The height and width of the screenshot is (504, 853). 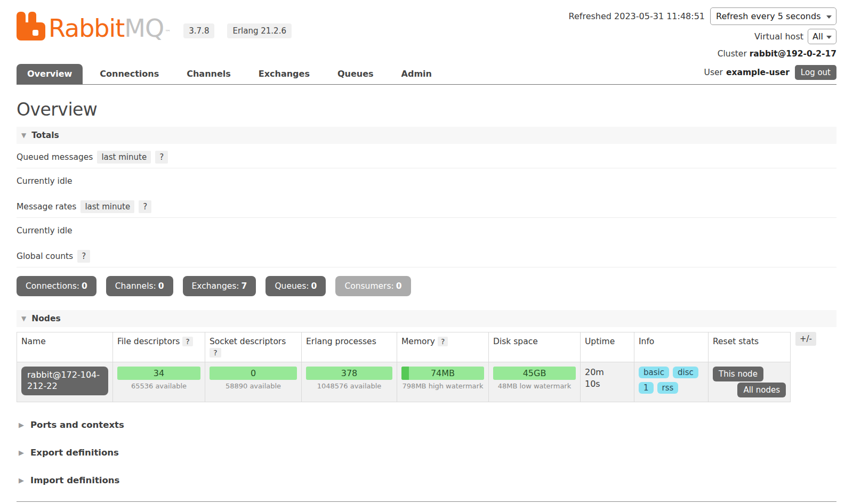 I want to click on col-label: File descriptors, so click(x=148, y=342).